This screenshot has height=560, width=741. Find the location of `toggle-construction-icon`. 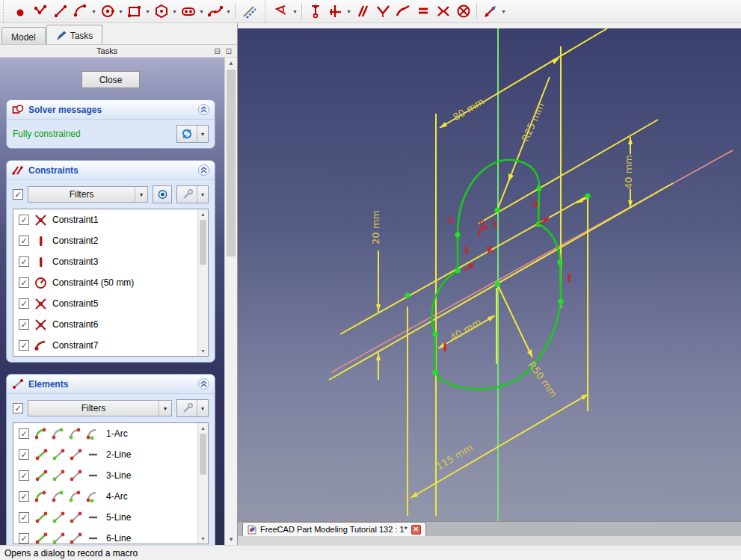

toggle-construction-icon is located at coordinates (491, 12).